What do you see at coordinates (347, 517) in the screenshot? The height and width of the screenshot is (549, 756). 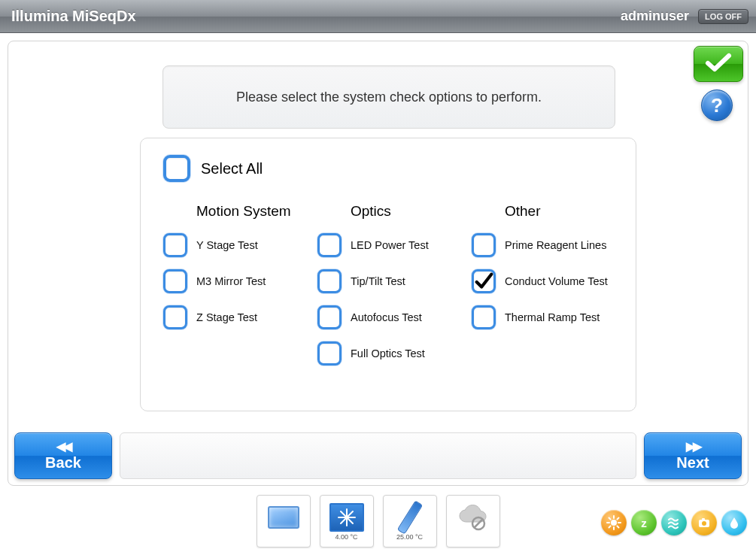 I see `snowflake-icon` at bounding box center [347, 517].